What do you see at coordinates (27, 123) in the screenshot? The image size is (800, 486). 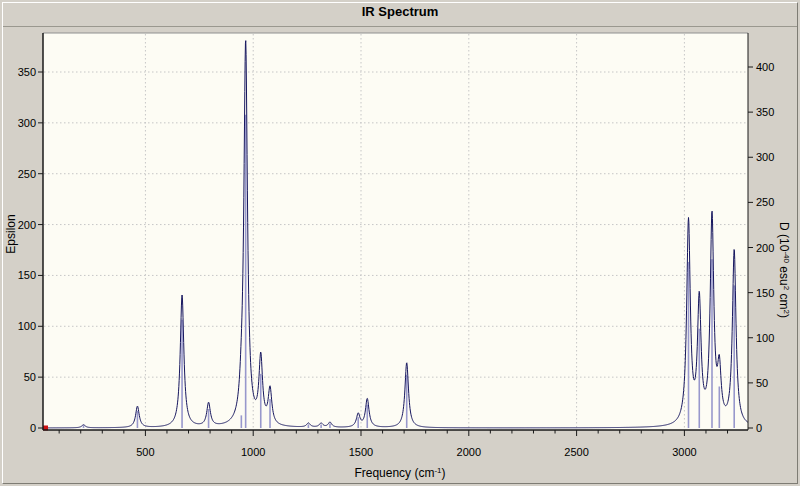 I see `y-left-tick-label: 300` at bounding box center [27, 123].